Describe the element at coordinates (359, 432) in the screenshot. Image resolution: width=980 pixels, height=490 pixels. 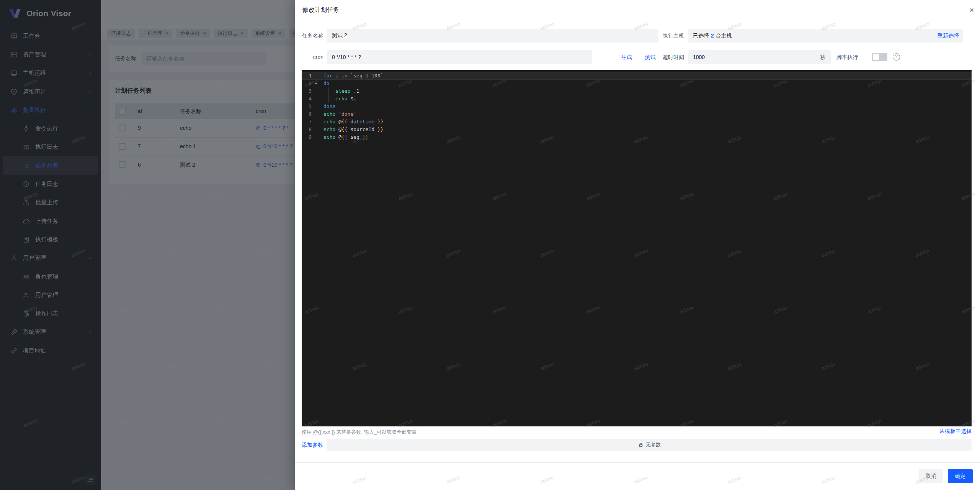
I see `param-hint-text: 使用 @{{ xxx }} 来替换参数, 输入_可以获取全部变量` at that location.